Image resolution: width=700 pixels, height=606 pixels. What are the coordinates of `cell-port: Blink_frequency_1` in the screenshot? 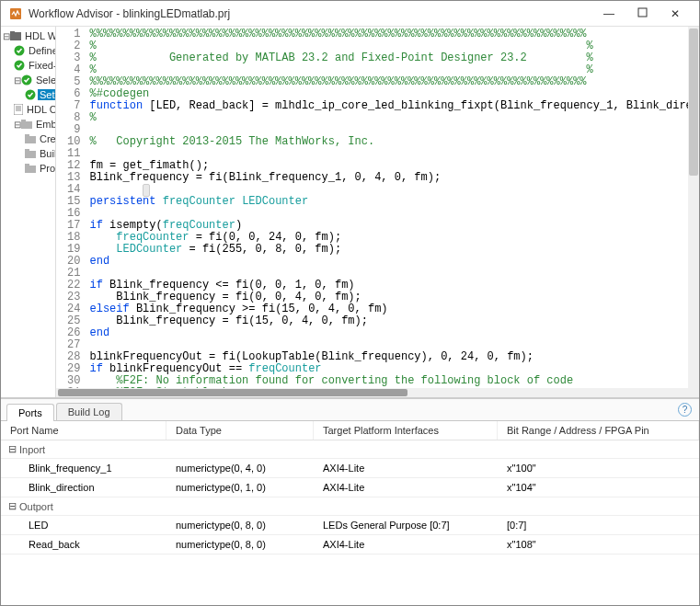 It's located at (84, 468).